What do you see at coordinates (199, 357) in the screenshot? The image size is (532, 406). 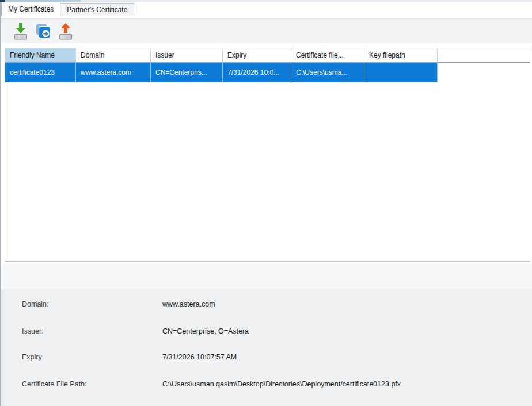 I see `detail-value-expiry: 7/31/2026 10:07:57 AM` at bounding box center [199, 357].